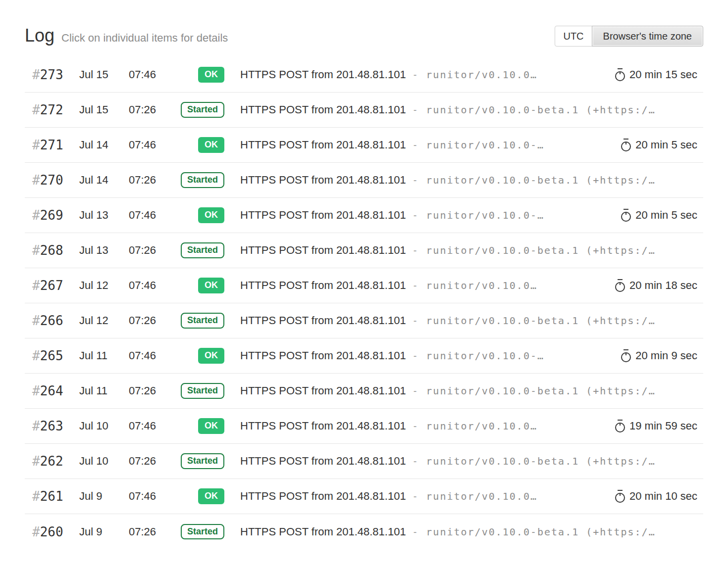  I want to click on browser-timezone-button: Browser's time zone, so click(648, 36).